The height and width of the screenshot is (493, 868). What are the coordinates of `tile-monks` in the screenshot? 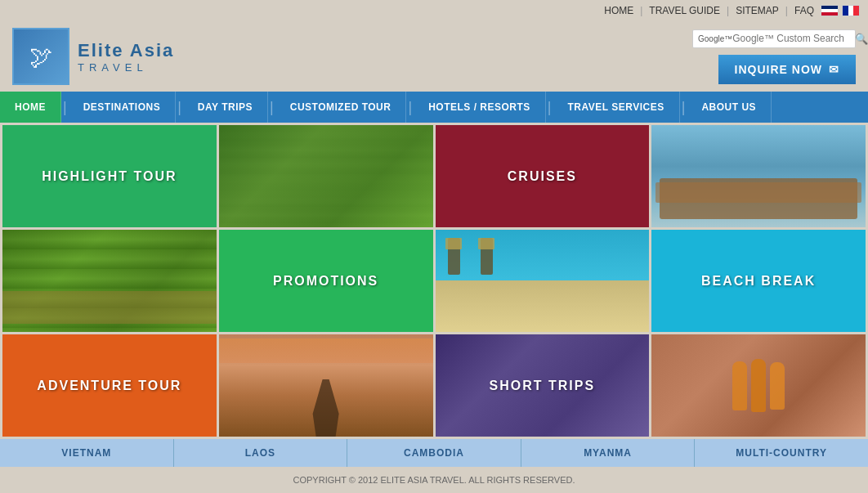 It's located at (758, 386).